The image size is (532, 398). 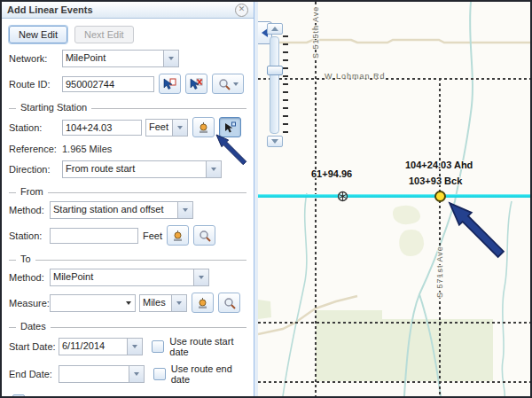 I want to click on end-date-label: End Date:, so click(x=34, y=374).